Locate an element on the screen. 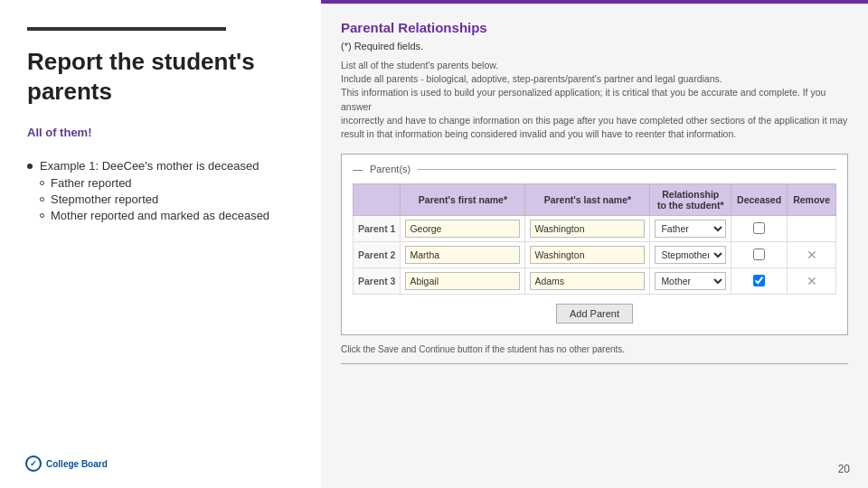  top-bar-decoration is located at coordinates (127, 29).